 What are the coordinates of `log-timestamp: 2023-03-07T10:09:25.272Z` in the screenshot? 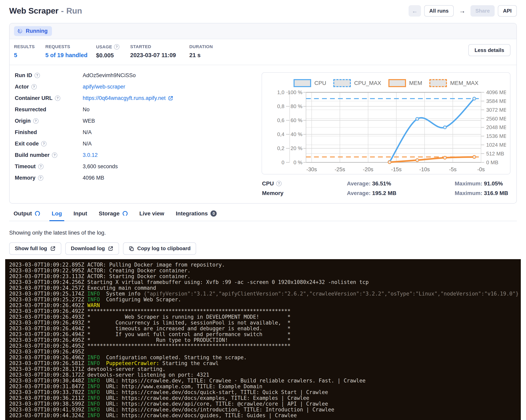 It's located at (47, 300).